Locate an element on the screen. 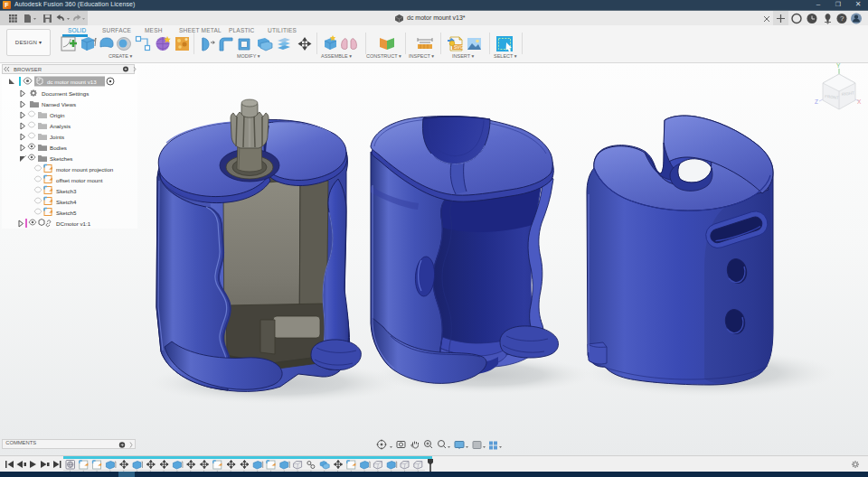  svg-text: Origin is located at coordinates (58, 116).